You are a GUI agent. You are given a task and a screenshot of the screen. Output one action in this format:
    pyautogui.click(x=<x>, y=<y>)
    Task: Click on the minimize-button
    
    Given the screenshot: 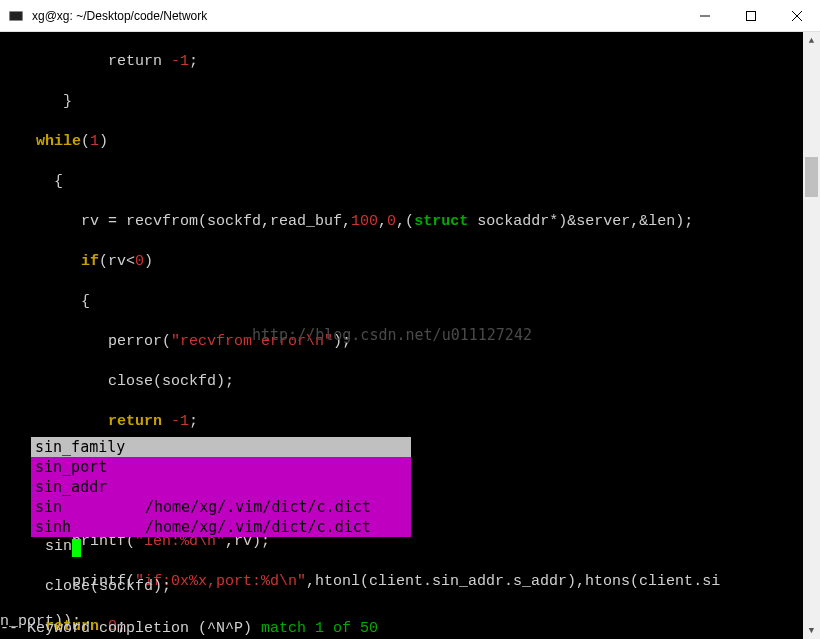 What is the action you would take?
    pyautogui.click(x=705, y=16)
    